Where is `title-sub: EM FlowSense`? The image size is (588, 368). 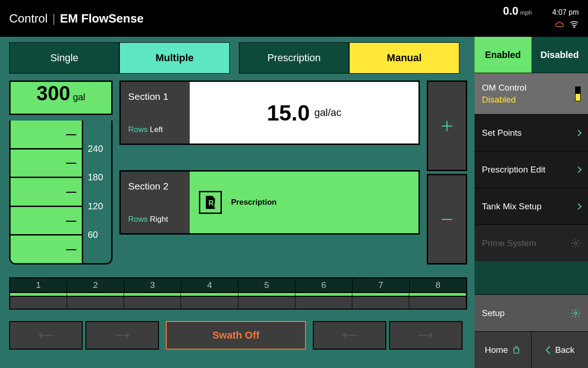 title-sub: EM FlowSense is located at coordinates (102, 18).